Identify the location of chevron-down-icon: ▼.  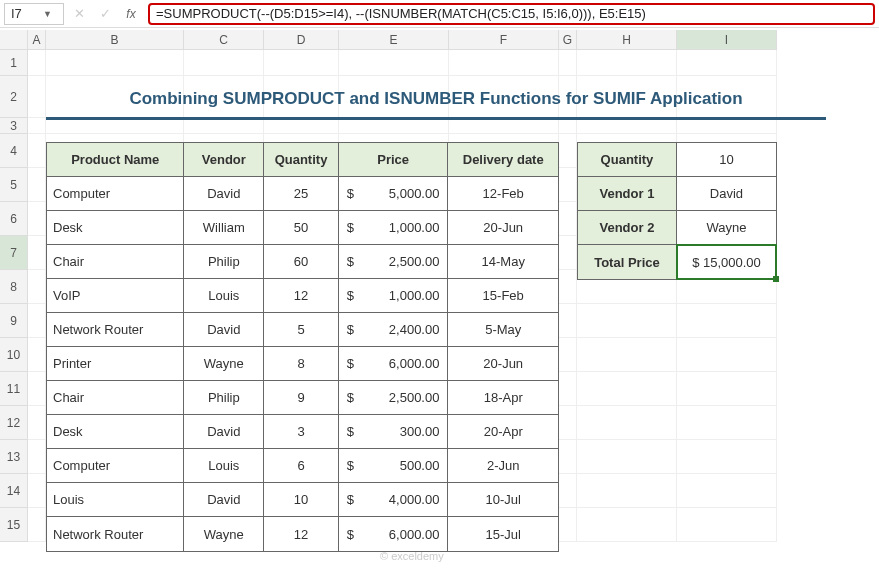
(50, 14).